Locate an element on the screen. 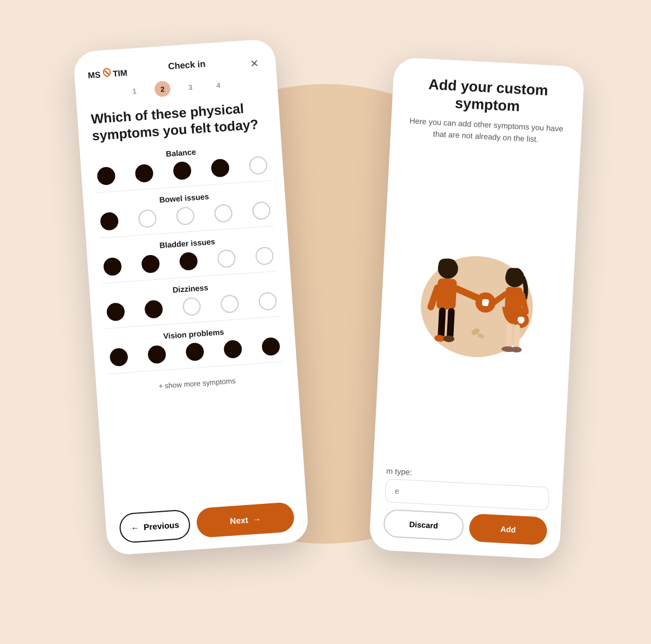  logo-ribbon is located at coordinates (106, 73).